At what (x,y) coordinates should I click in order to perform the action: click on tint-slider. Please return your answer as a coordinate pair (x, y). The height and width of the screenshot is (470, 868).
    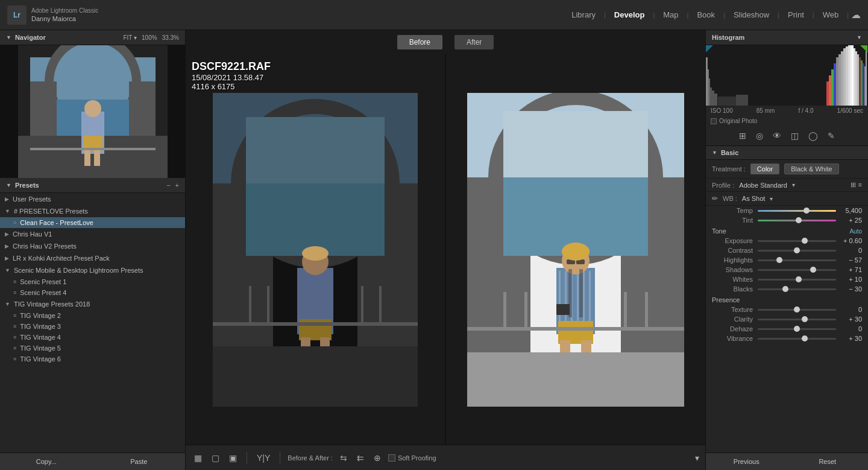
    Looking at the image, I should click on (797, 221).